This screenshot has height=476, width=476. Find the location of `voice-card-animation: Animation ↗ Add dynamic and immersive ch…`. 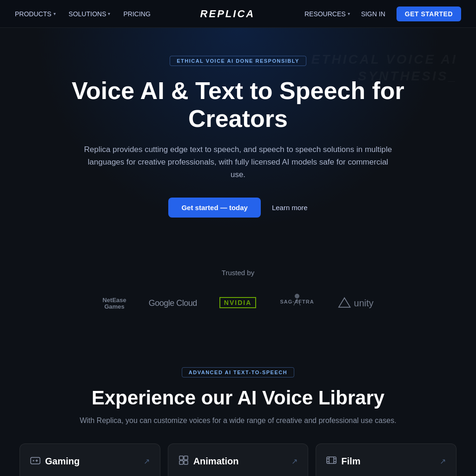

voice-card-animation: Animation ↗ Add dynamic and immersive ch… is located at coordinates (238, 460).